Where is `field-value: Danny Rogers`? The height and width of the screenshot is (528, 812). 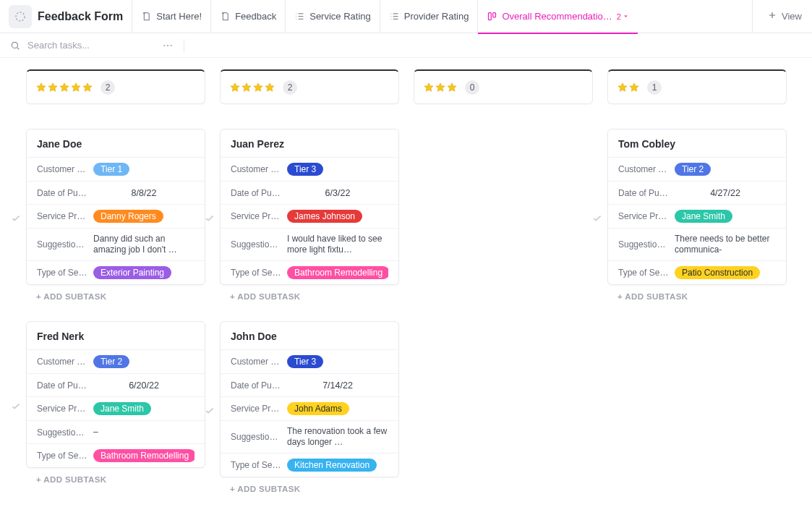
field-value: Danny Rogers is located at coordinates (144, 216).